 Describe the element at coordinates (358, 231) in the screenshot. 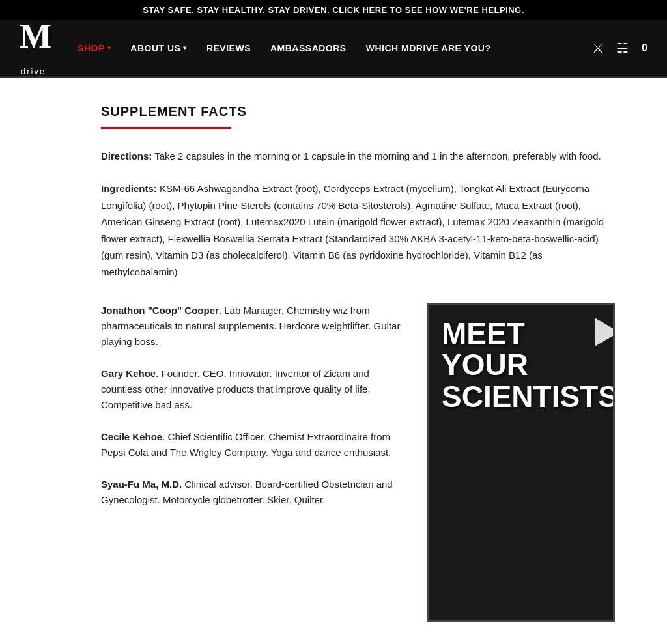

I see `ingredients-block: Ingredients: KSM-66 Ashwagandha Extract …` at that location.